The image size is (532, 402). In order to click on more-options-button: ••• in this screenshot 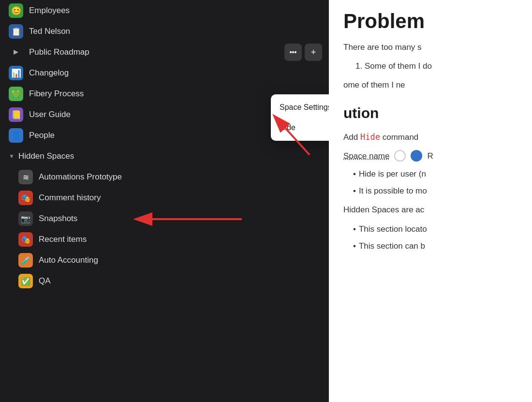, I will do `click(293, 52)`.